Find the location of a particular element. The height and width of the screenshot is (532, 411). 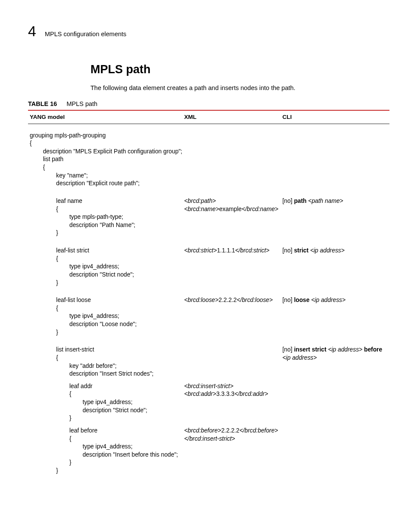

table-header-row: YANG model XML CLI is located at coordinates (209, 117).